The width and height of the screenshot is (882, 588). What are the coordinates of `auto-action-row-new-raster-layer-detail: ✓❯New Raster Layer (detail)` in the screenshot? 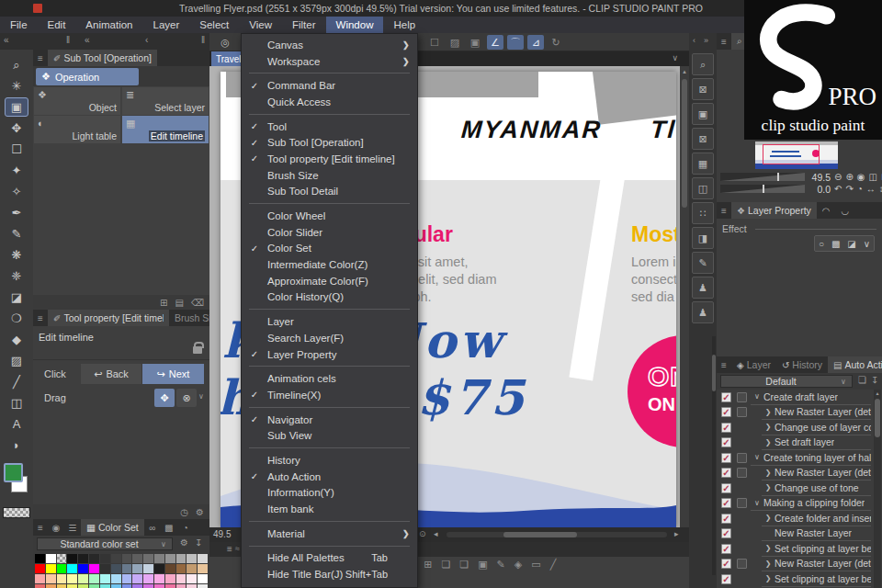 It's located at (799, 564).